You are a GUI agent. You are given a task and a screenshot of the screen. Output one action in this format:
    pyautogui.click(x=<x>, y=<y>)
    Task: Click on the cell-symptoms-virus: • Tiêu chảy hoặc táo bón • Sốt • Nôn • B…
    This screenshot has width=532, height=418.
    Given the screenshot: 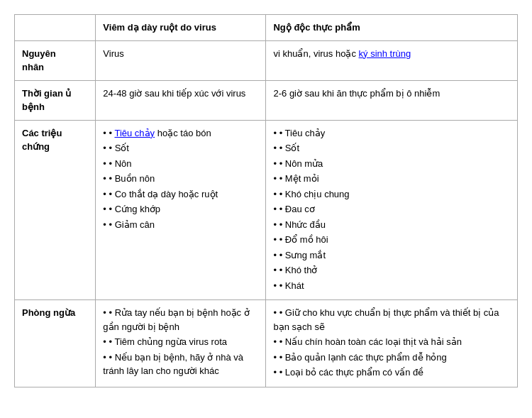 What is the action you would take?
    pyautogui.click(x=181, y=210)
    